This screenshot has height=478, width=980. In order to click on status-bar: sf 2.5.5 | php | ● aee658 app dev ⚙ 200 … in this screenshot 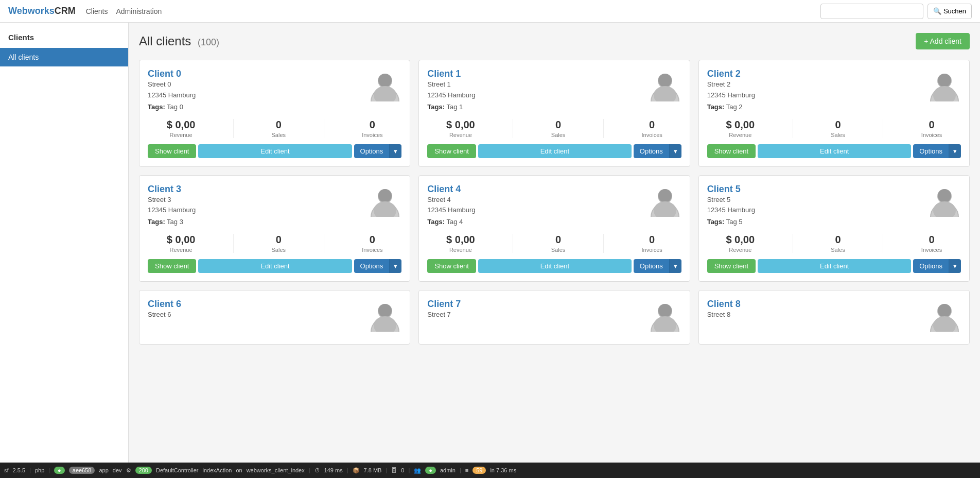, I will do `click(490, 470)`.